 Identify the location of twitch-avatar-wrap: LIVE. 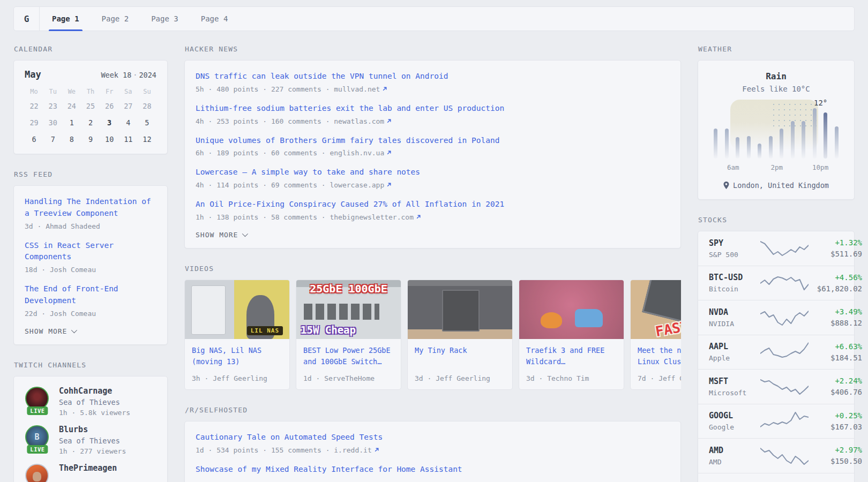
(38, 401).